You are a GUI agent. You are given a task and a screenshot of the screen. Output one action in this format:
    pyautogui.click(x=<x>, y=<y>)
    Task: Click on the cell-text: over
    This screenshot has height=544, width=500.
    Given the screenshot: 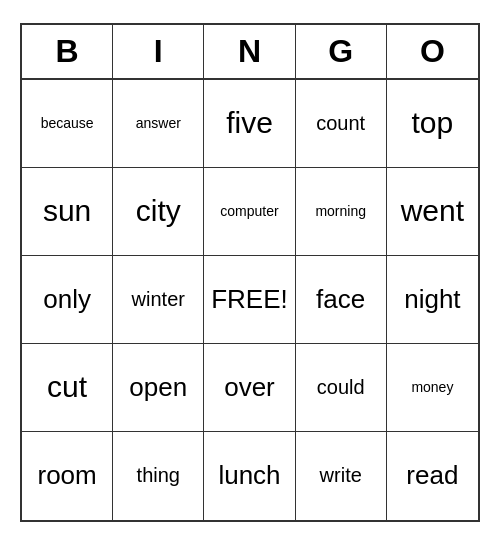 What is the action you would take?
    pyautogui.click(x=250, y=388)
    